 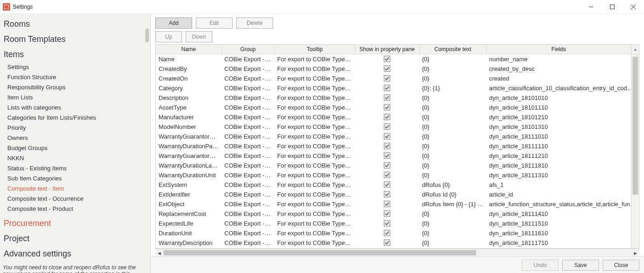 I want to click on section-header: Items, so click(x=75, y=54).